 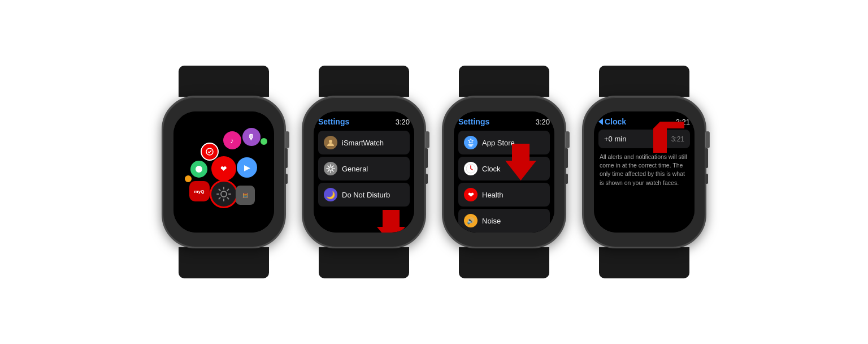 I want to click on music-icon: ♪, so click(x=232, y=140).